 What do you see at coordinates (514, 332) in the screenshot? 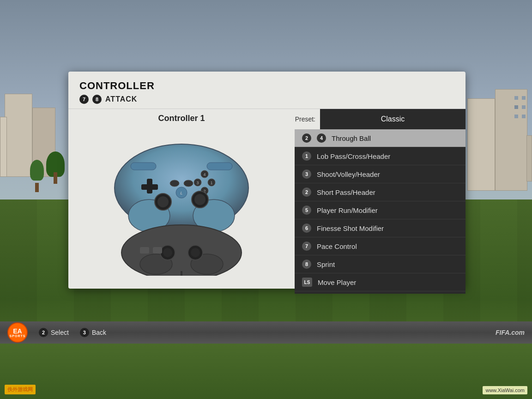
I see `fifa-logo: FIFA.com` at bounding box center [514, 332].